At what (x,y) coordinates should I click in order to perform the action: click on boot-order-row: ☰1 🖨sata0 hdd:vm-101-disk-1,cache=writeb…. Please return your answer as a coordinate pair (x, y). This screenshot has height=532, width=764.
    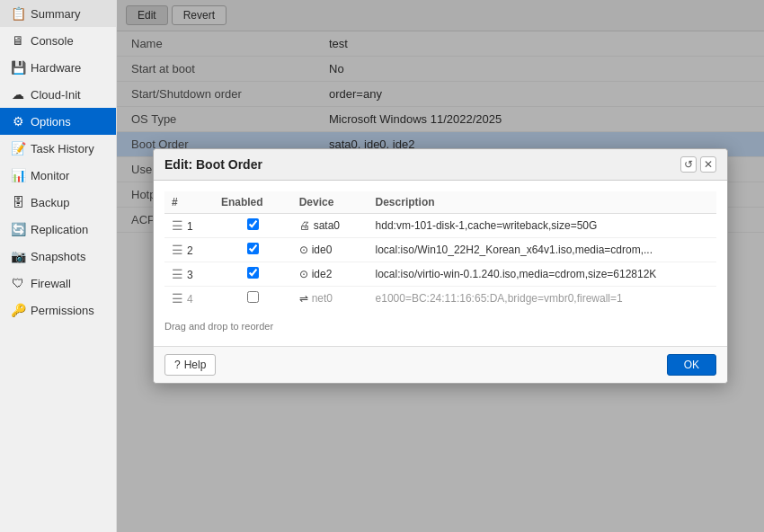
    Looking at the image, I should click on (440, 226).